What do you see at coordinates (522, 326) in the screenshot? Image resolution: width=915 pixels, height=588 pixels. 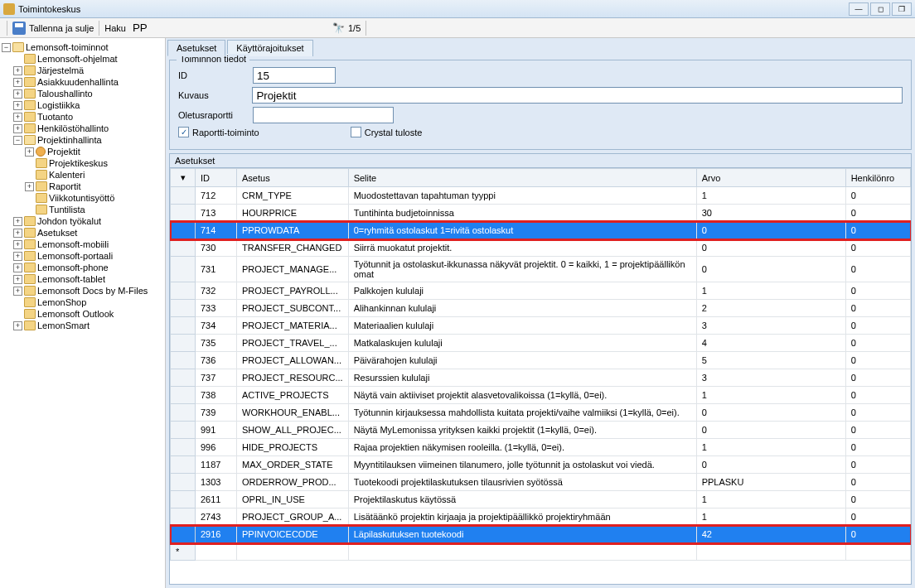 I see `cell-selite: Materiaalien kululaji` at bounding box center [522, 326].